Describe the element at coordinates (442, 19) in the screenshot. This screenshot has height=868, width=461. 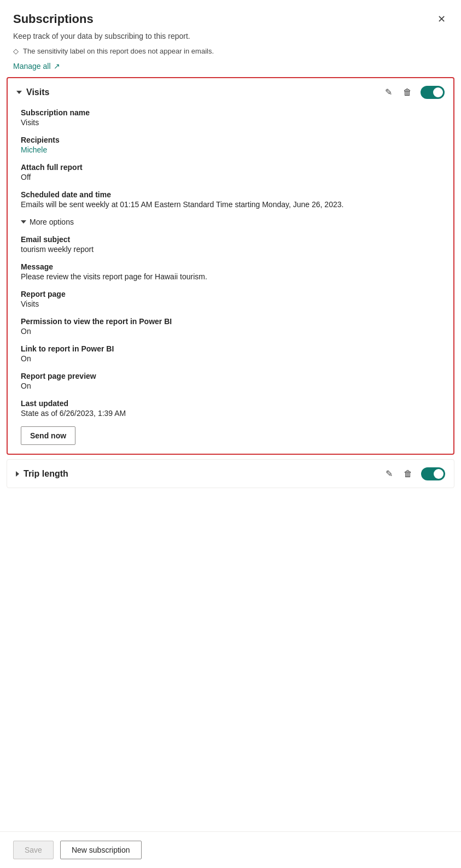
I see `close-button: ✕` at that location.